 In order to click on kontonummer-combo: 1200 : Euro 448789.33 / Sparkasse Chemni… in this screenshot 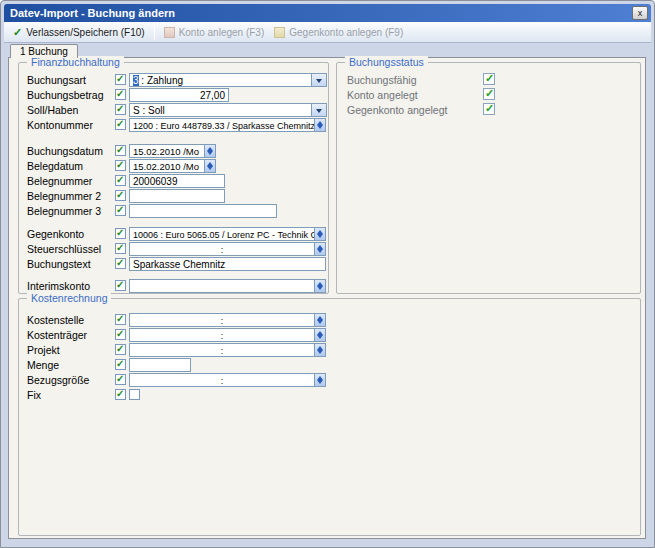, I will do `click(222, 125)`.